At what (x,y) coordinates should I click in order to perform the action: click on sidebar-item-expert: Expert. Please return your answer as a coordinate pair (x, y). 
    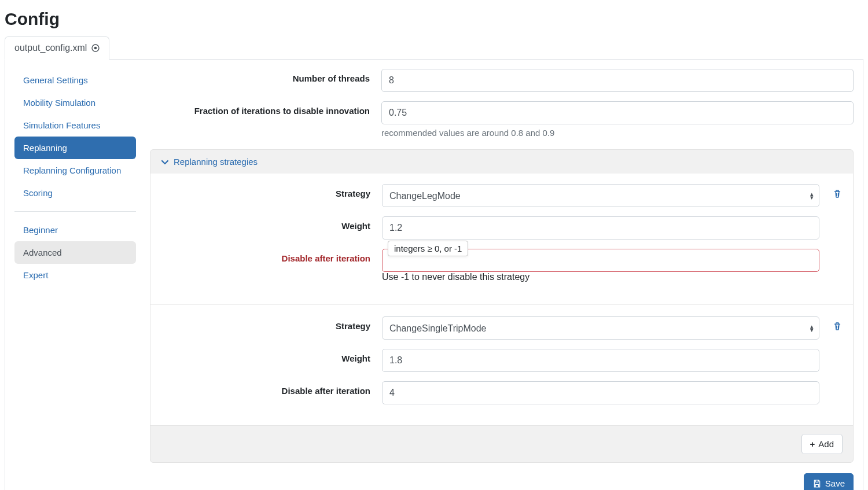
    Looking at the image, I should click on (75, 275).